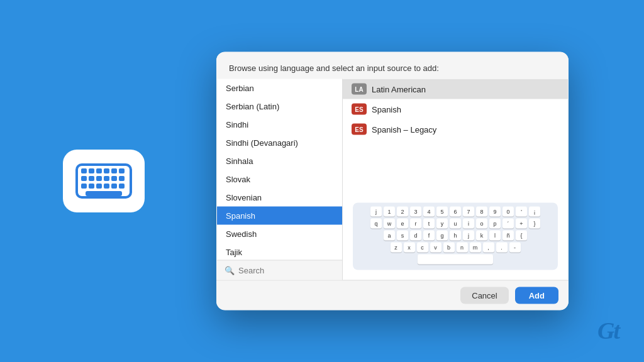 The image size is (644, 362). I want to click on lang-item-serbian: Serbian, so click(279, 88).